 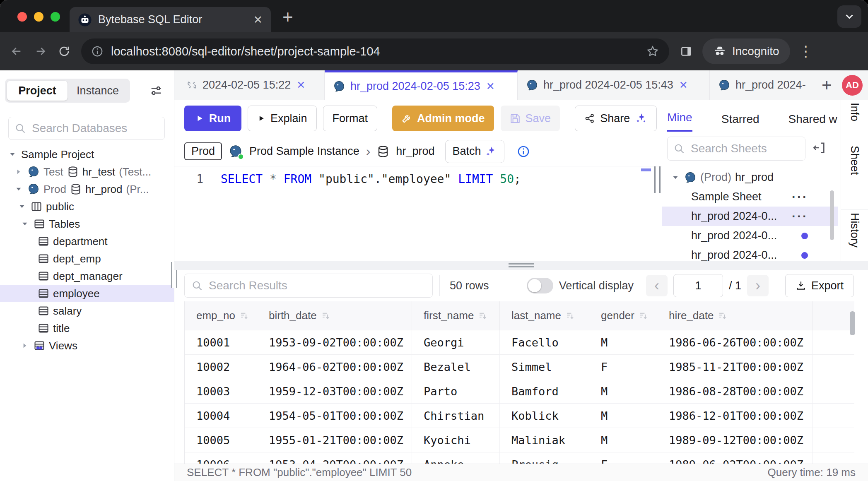 I want to click on result-grid-scrollbar, so click(x=852, y=323).